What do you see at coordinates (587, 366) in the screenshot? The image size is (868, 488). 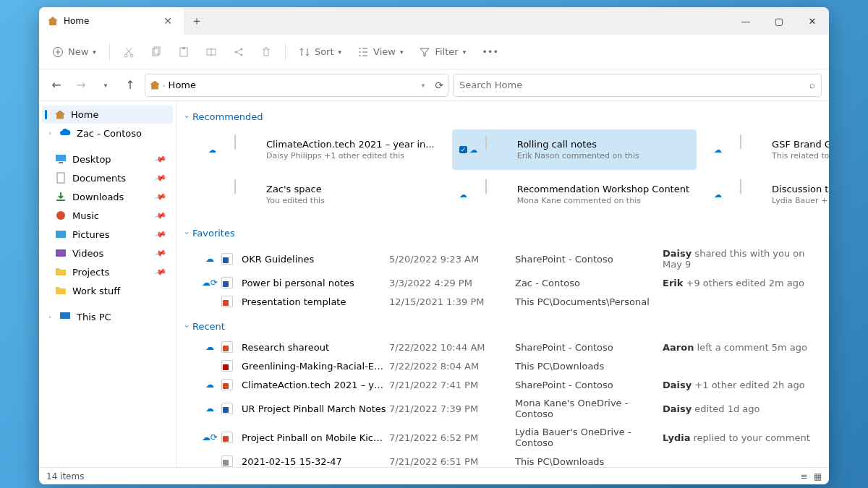 I see `file-location: This PC\Downloads` at bounding box center [587, 366].